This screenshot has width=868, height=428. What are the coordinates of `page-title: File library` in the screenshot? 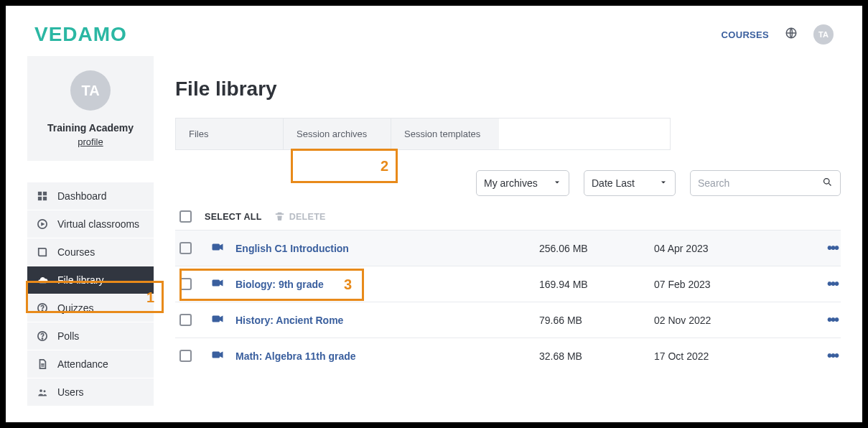 It's located at (508, 89).